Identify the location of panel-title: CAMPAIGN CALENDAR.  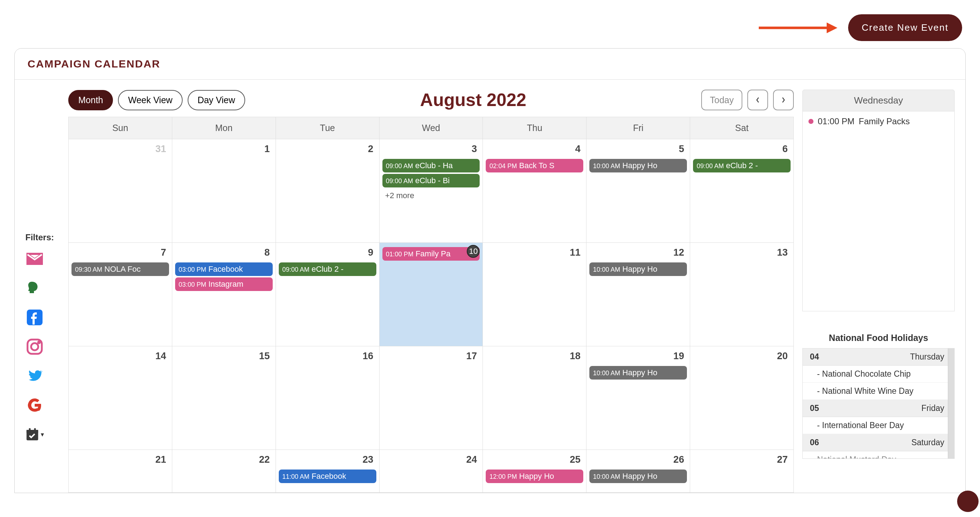
(490, 64).